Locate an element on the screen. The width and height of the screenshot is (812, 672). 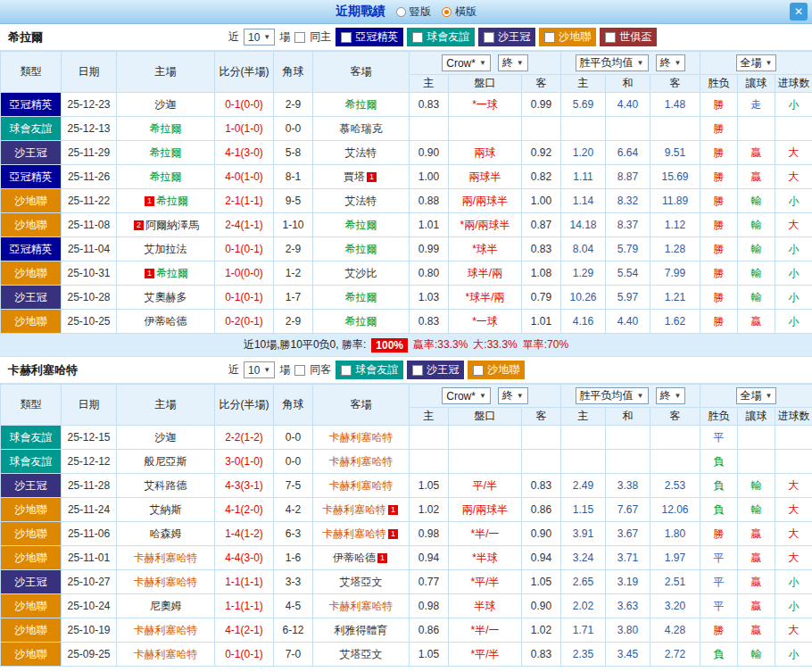
team-name: 沙迦 is located at coordinates (166, 437).